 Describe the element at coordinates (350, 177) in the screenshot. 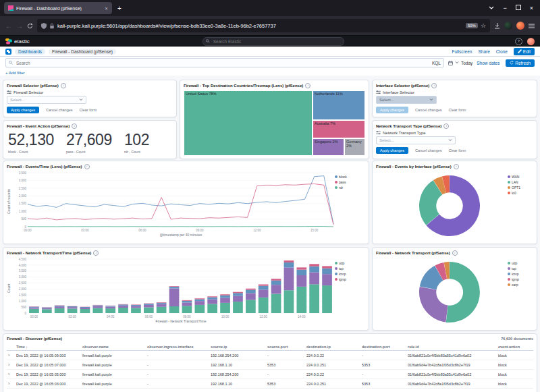

I see `legend-item: block` at that location.